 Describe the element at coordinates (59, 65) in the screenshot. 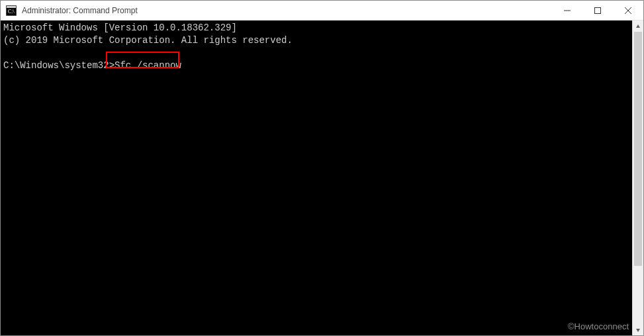

I see `terminal-prompt: C:\Windows\system32>` at that location.